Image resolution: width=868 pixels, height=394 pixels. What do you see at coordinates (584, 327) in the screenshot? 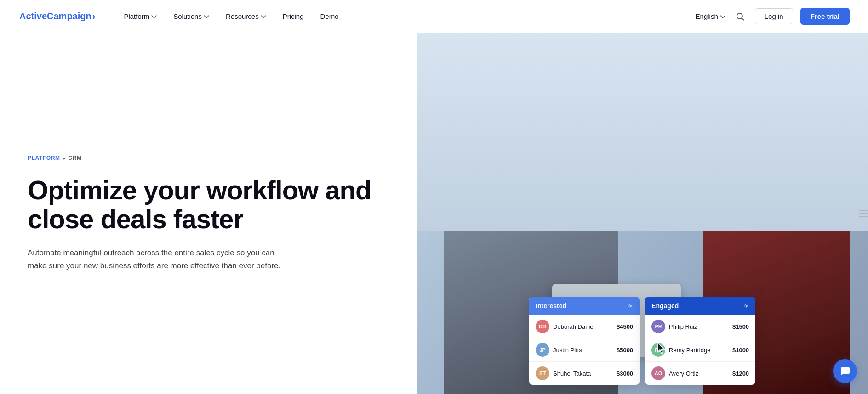
I see `crm-row-deborah: DD Deborah Daniel $4500` at bounding box center [584, 327].